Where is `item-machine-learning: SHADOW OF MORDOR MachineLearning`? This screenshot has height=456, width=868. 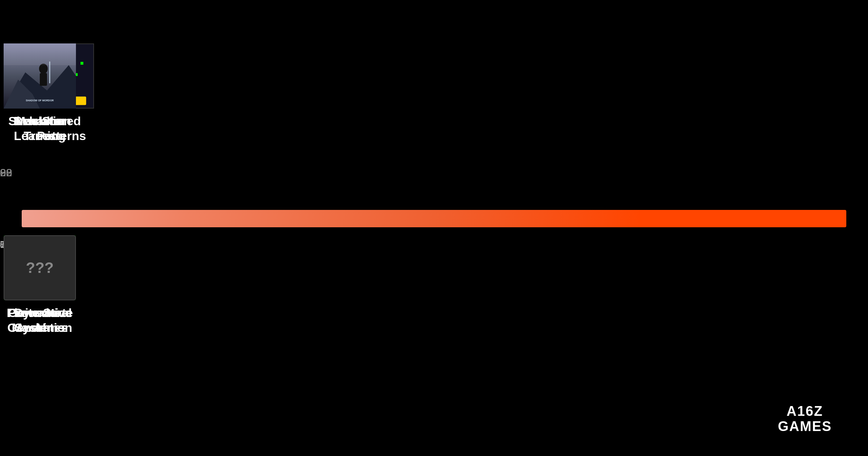
item-machine-learning: SHADOW OF MORDOR MachineLearning is located at coordinates (40, 93).